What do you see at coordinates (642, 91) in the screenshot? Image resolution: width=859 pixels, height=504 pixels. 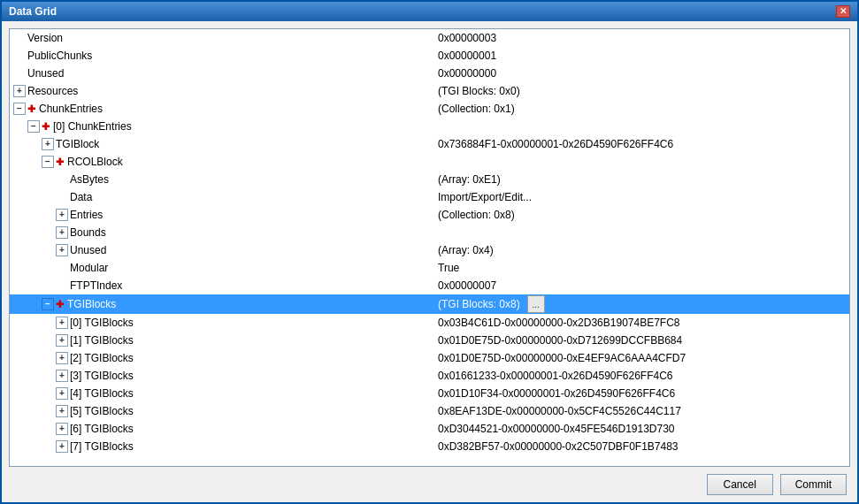 I see `row-value: (TGI Blocks: 0x0)` at bounding box center [642, 91].